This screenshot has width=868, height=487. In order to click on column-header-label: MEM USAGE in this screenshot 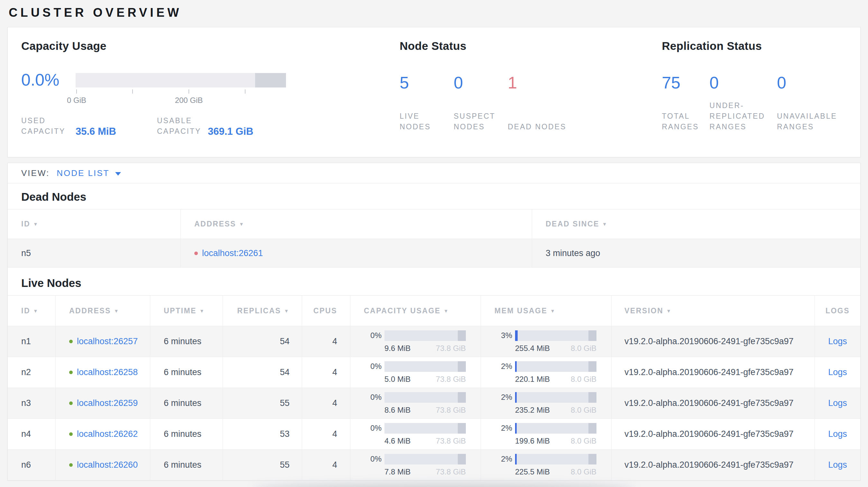, I will do `click(521, 311)`.